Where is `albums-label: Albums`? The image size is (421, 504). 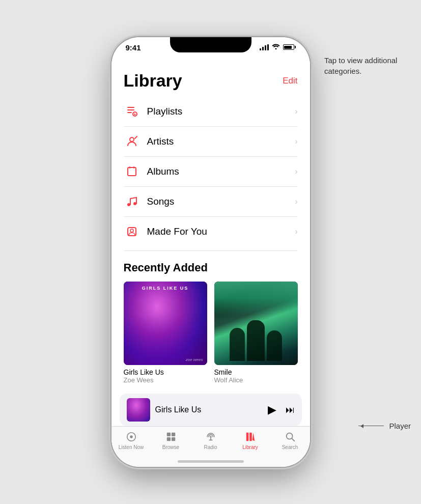 albums-label: Albums is located at coordinates (221, 172).